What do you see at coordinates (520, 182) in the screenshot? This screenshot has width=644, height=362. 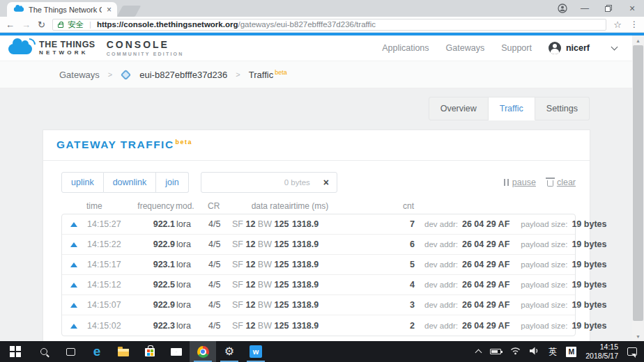 I see `pause-button: pause` at bounding box center [520, 182].